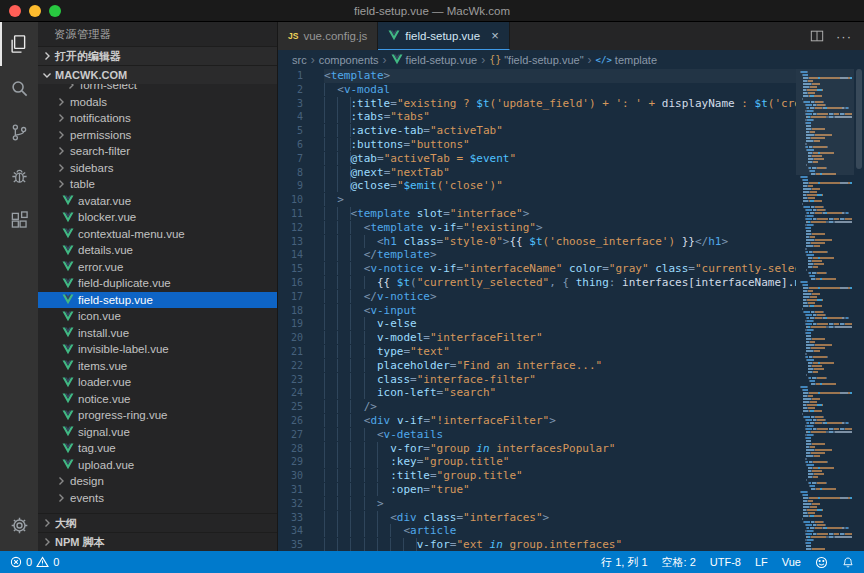 This screenshot has height=573, width=864. Describe the element at coordinates (495, 36) in the screenshot. I see `close-tab-icon: ×` at that location.